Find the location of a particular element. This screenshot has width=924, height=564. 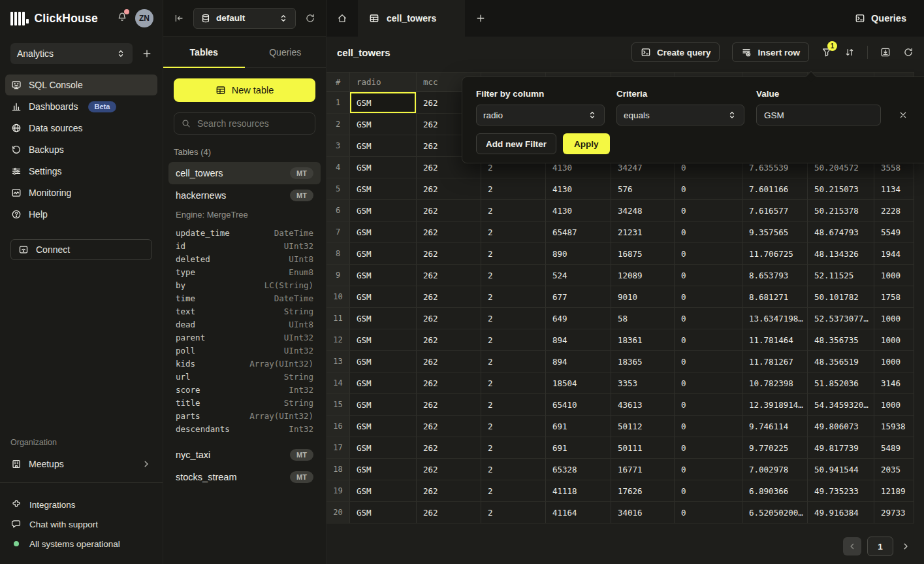

grid-cell: 48.356519 is located at coordinates (841, 362).